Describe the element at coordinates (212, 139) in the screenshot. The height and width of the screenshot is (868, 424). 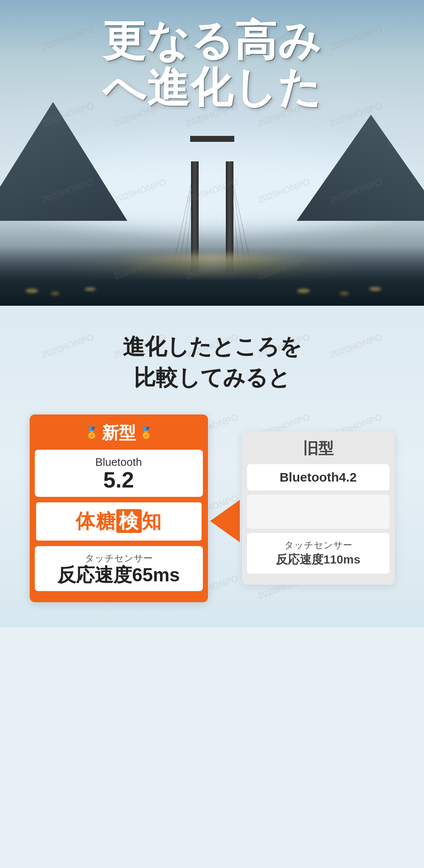
I see `bridge-crossbar` at that location.